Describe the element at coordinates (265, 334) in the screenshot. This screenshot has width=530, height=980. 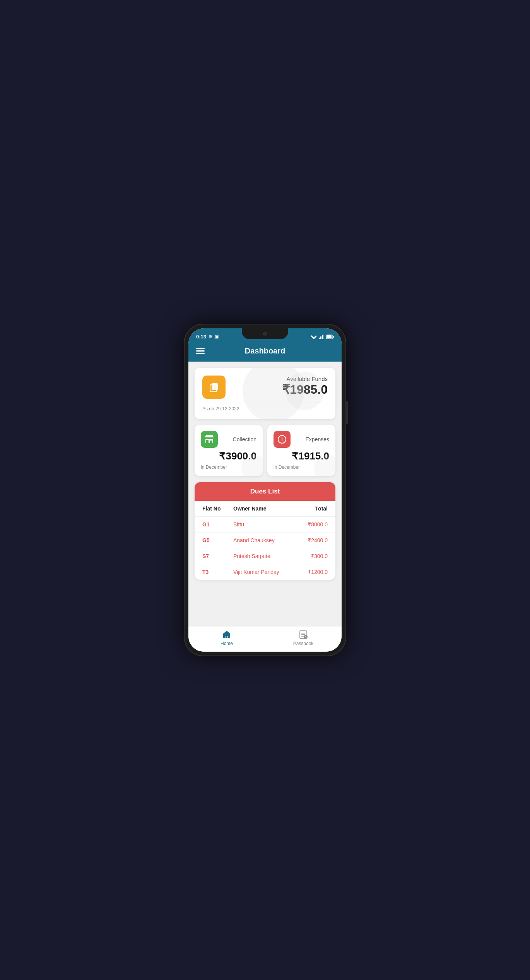
I see `camera-dot` at that location.